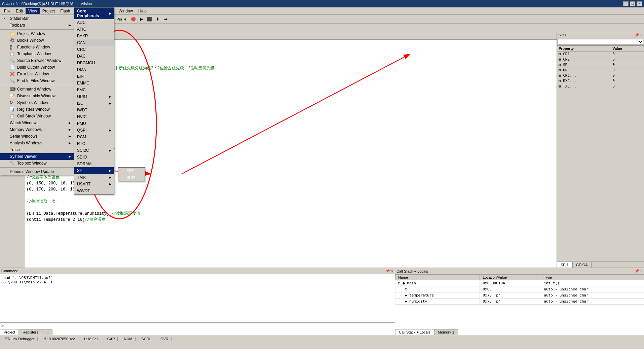 The height and width of the screenshot is (349, 644). What do you see at coordinates (37, 103) in the screenshot?
I see `menu-symbols: Ω Symbols Window` at bounding box center [37, 103].